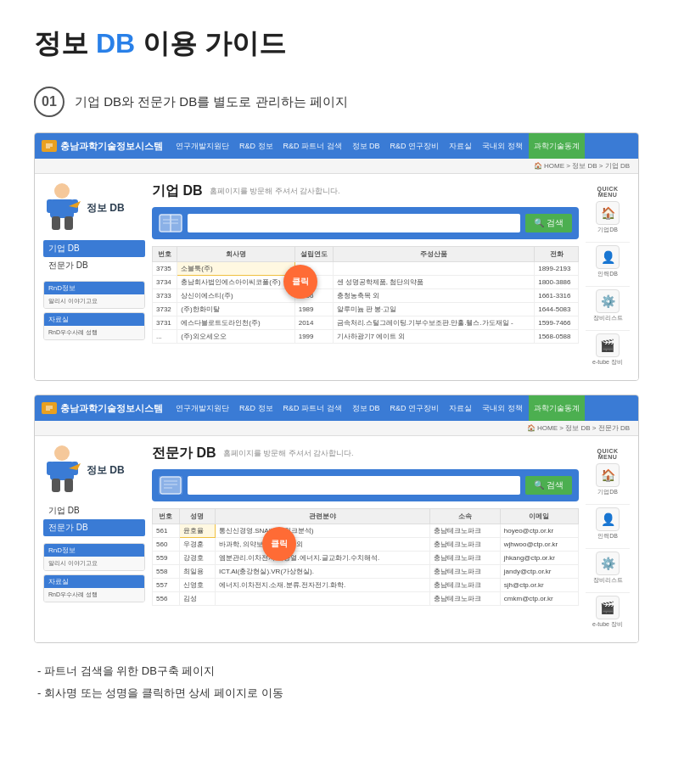 The height and width of the screenshot is (784, 673). What do you see at coordinates (256, 146) in the screenshot?
I see `nav-item-2: R&D 정보` at bounding box center [256, 146].